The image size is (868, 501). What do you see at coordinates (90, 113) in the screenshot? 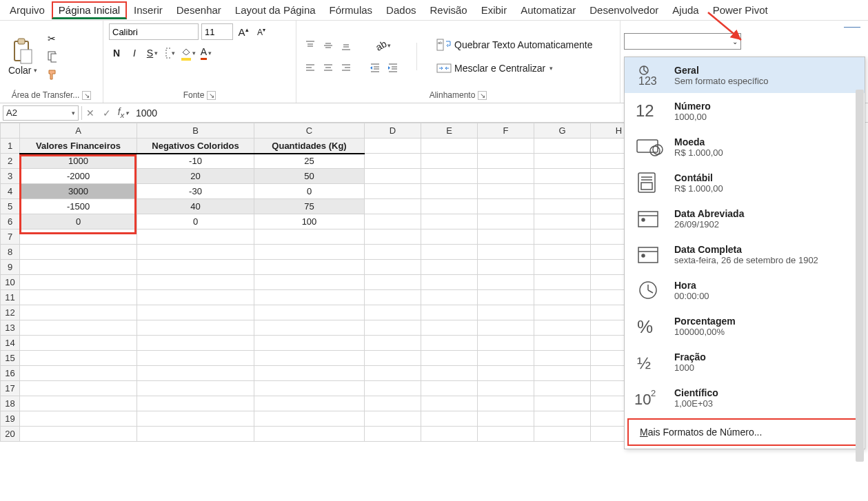
I see `cancel-formula-button: ✕` at bounding box center [90, 113].